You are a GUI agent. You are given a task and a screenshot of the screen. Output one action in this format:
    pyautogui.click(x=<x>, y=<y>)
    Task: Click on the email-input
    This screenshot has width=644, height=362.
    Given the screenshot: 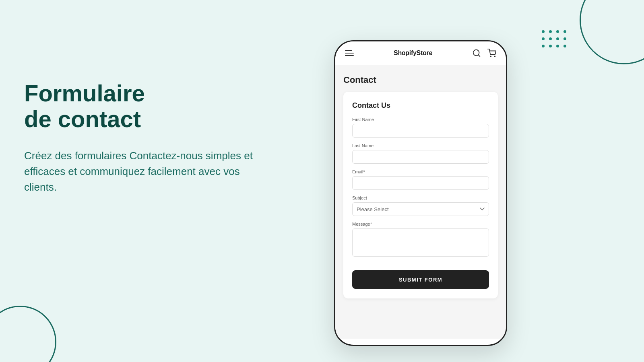 What is the action you would take?
    pyautogui.click(x=421, y=183)
    